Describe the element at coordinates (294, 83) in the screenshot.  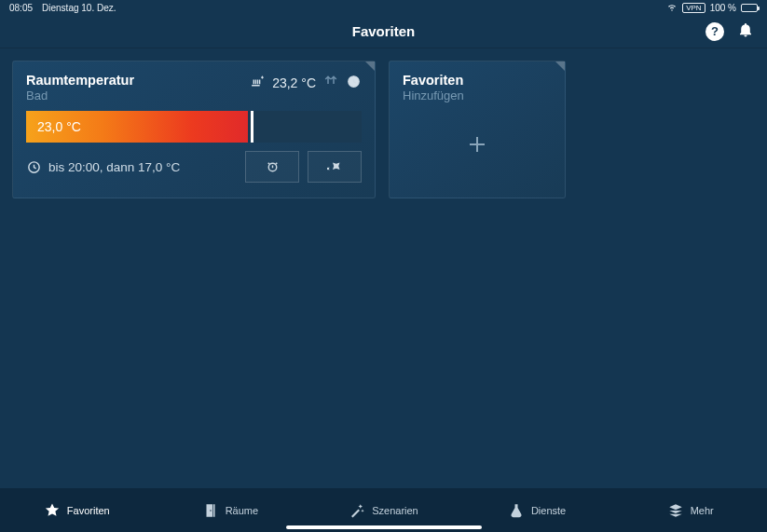
I see `current-temperature: 23,2 °C` at that location.